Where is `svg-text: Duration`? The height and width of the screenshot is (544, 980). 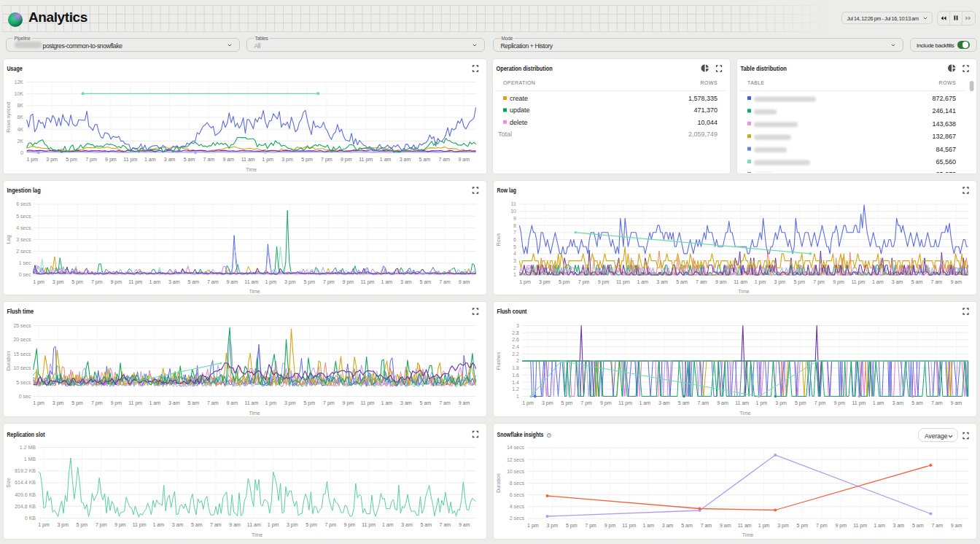 svg-text: Duration is located at coordinates (499, 483).